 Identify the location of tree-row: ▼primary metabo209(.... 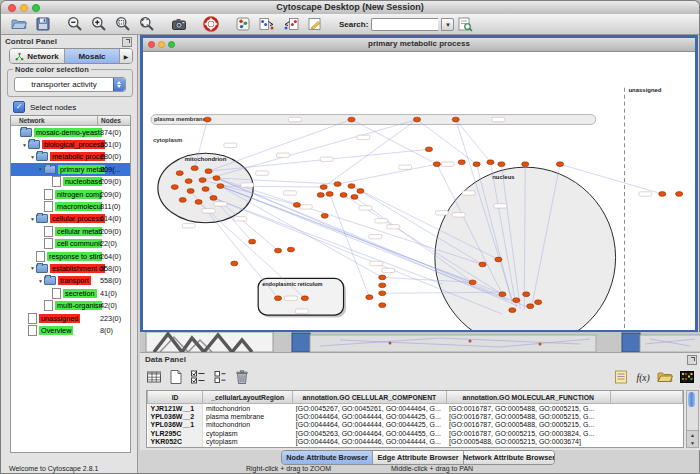
(70, 169).